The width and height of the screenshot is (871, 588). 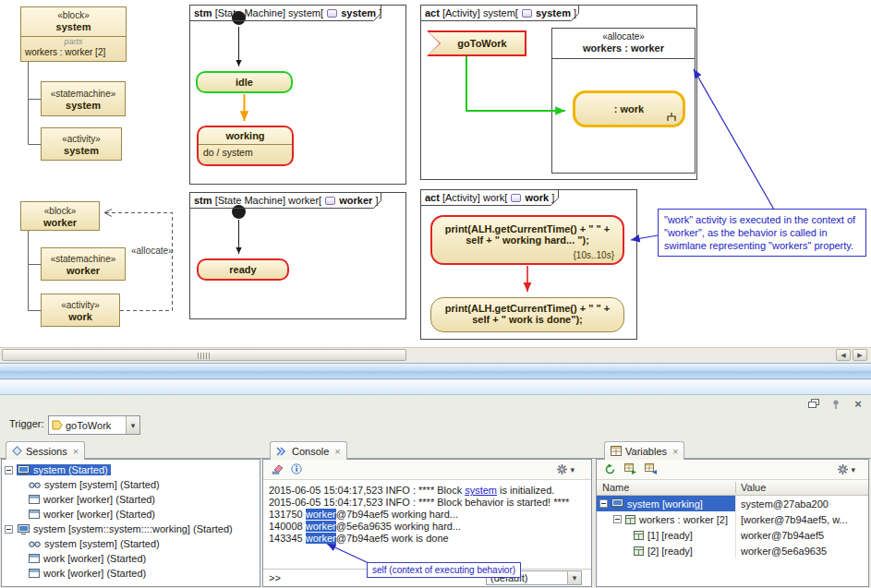 What do you see at coordinates (666, 550) in the screenshot?
I see `variable-name-cell: [2] [ready]` at bounding box center [666, 550].